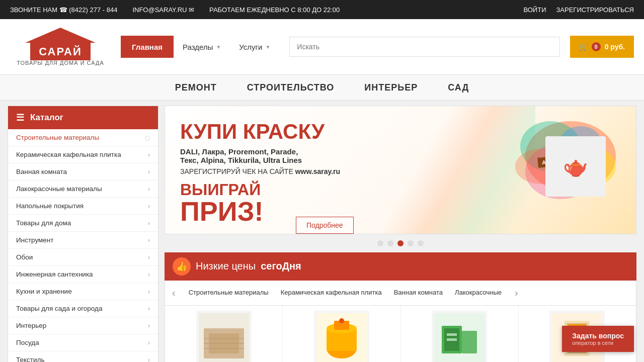  What do you see at coordinates (400, 243) in the screenshot?
I see `banner-dots` at bounding box center [400, 243].